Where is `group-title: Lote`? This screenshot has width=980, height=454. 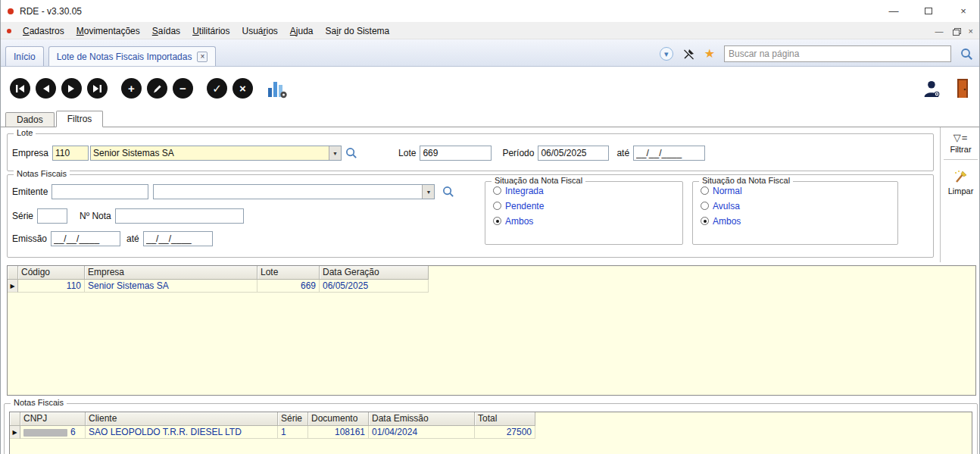 group-title: Lote is located at coordinates (24, 133).